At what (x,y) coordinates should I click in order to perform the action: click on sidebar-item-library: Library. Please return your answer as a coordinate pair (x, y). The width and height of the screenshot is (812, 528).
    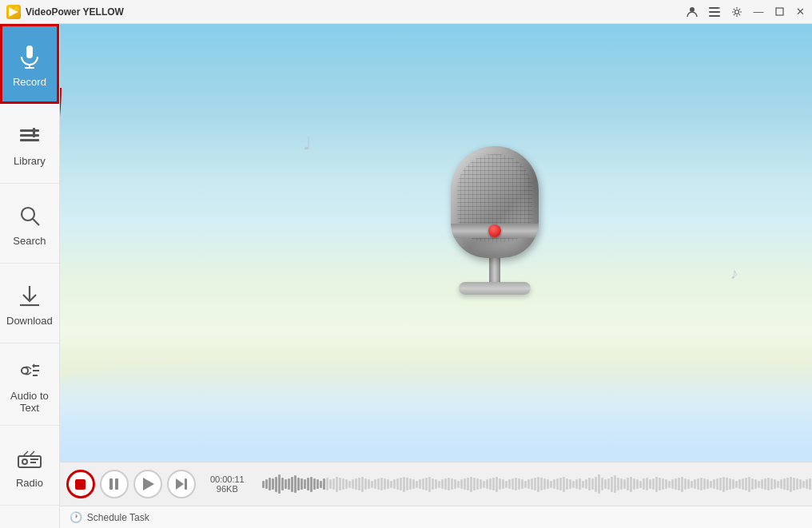
    Looking at the image, I should click on (30, 144).